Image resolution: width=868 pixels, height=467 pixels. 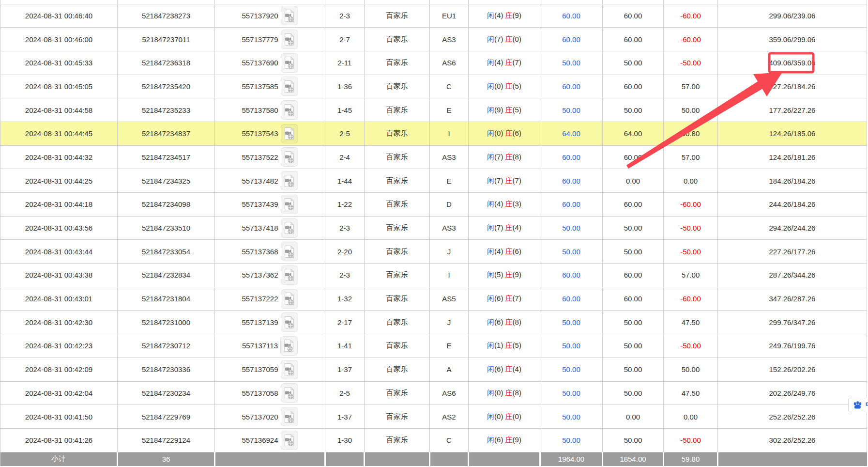 I want to click on summary-valid-total: 1854.00, so click(x=633, y=459).